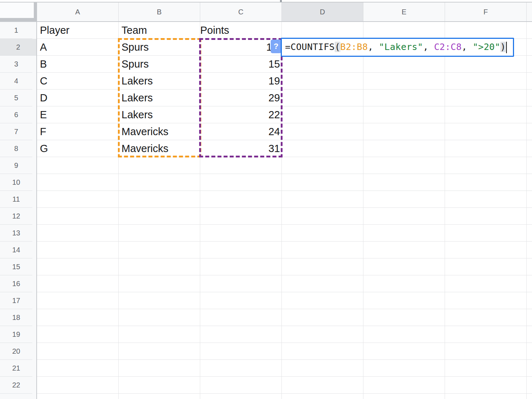 The height and width of the screenshot is (399, 532). Describe the element at coordinates (506, 47) in the screenshot. I see `text-cursor` at that location.